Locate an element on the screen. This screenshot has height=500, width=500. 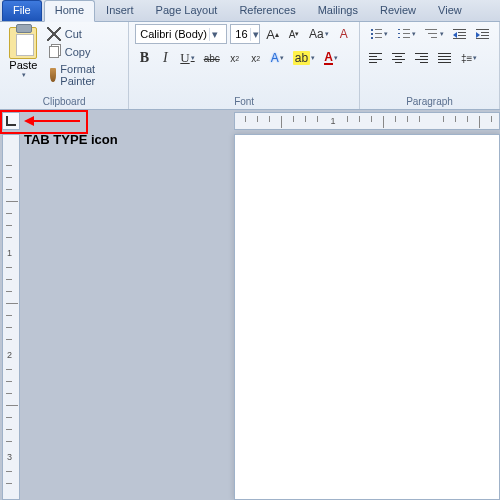
format-painter-label: Format Painter is located at coordinates (90, 75).